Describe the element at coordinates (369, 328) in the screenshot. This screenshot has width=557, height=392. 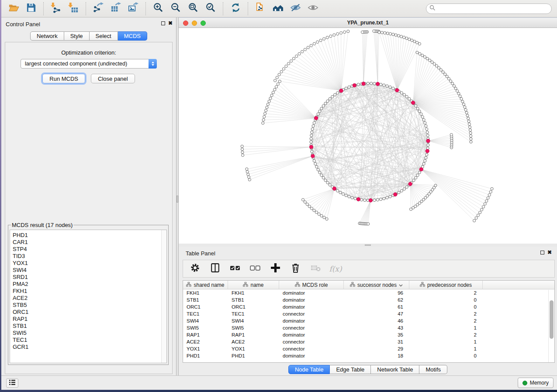
I see `table-row: SWI5SWI5connector431` at that location.